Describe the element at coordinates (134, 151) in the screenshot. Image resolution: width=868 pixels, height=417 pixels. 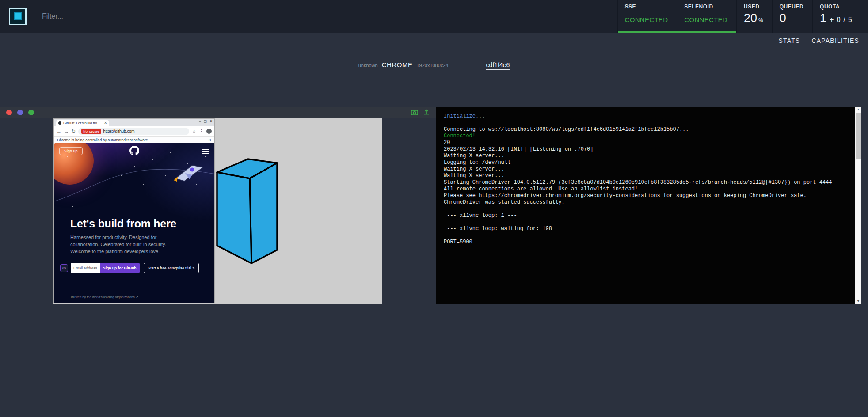
I see `github-logo-icon` at that location.